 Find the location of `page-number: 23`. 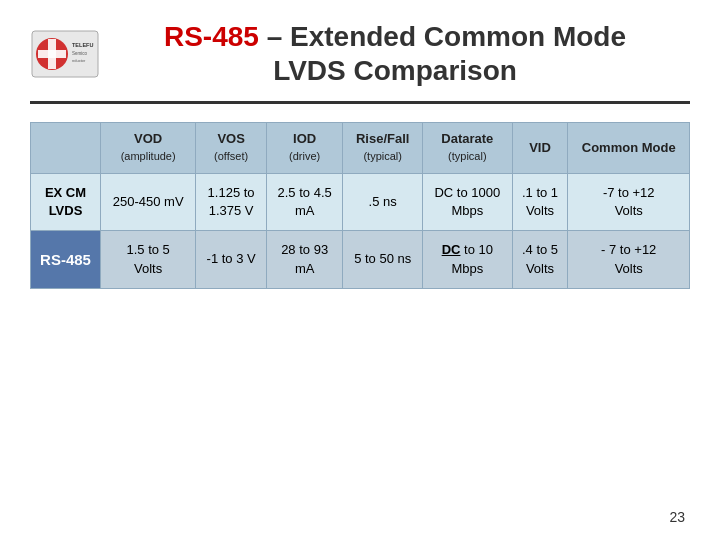

page-number: 23 is located at coordinates (677, 517).